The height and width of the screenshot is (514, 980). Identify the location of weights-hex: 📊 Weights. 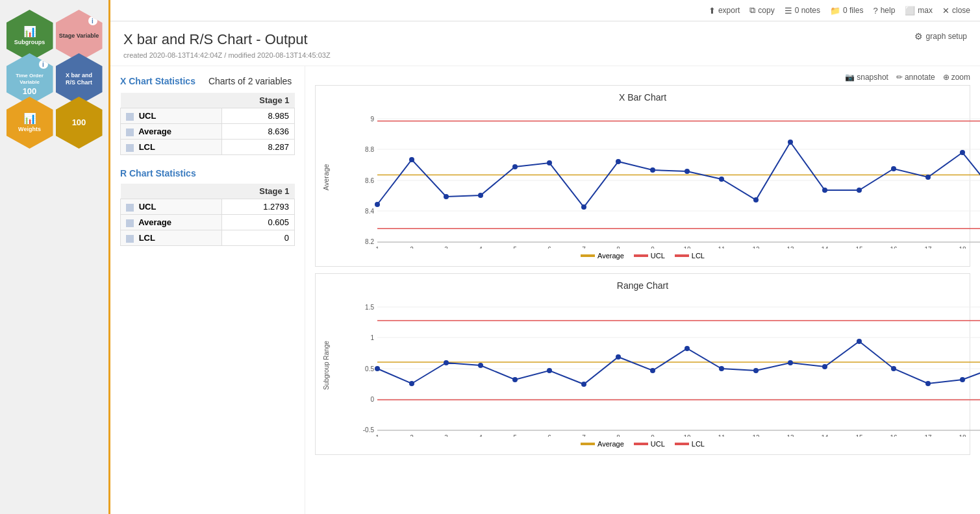
(30, 123).